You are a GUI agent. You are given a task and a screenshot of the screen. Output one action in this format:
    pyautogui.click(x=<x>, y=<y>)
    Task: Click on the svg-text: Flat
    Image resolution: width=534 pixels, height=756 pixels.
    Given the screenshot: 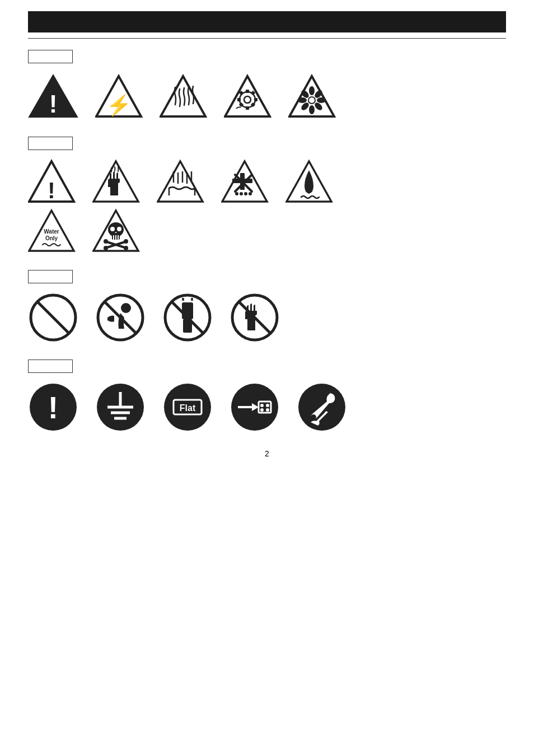 What is the action you would take?
    pyautogui.click(x=188, y=408)
    